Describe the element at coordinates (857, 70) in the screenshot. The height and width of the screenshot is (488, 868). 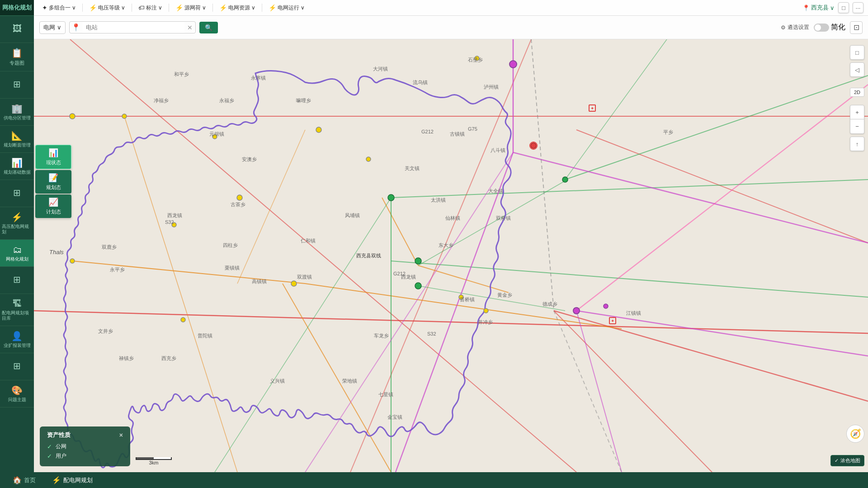
I see `back-btn: ◁` at that location.